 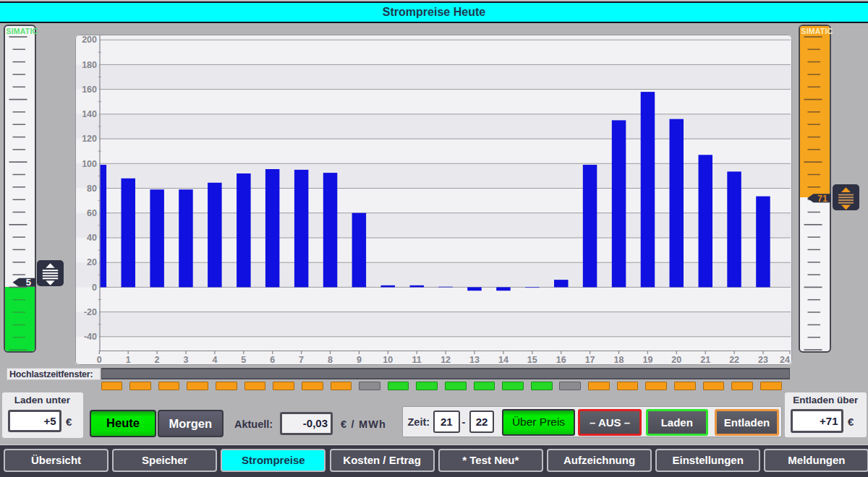 I want to click on svg-text: 40, so click(x=92, y=238).